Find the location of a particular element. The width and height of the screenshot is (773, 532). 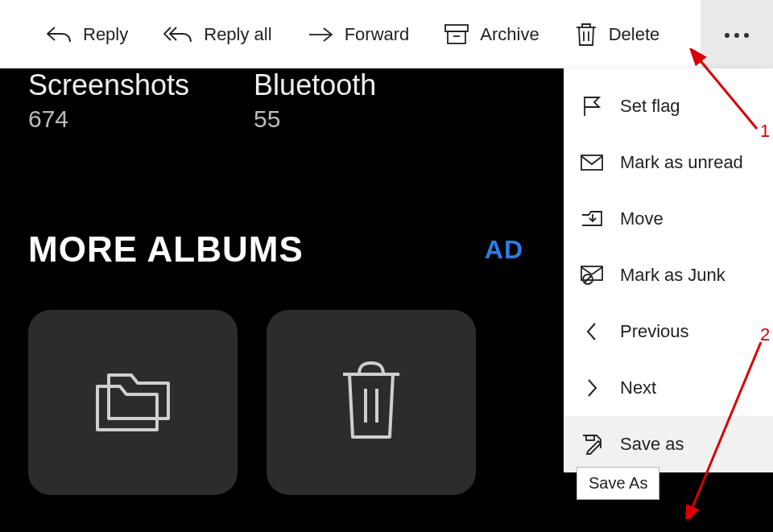

chevron-left-icon is located at coordinates (592, 332).